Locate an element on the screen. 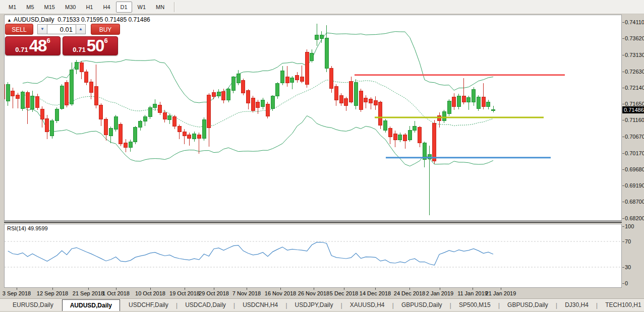  current-price-badge: 0.71486 is located at coordinates (633, 110).